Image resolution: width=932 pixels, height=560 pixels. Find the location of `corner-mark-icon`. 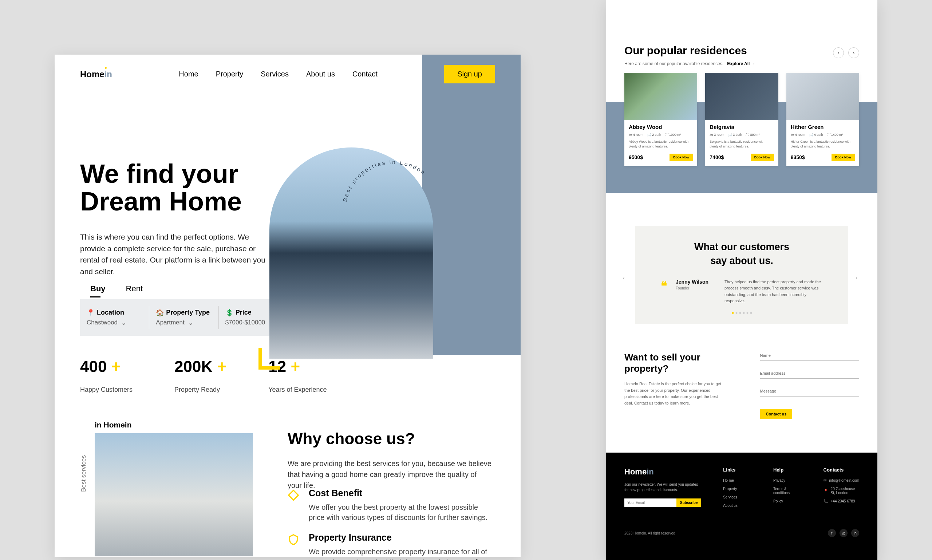

corner-mark-icon is located at coordinates (269, 358).